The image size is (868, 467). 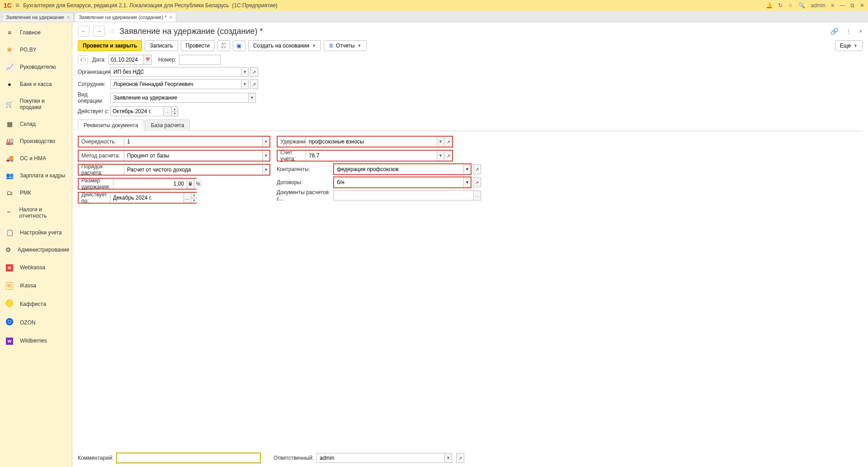 I want to click on main-menu-icon: ≡, so click(x=17, y=5).